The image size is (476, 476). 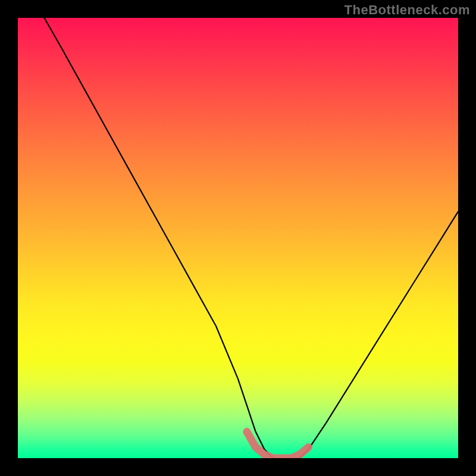 I want to click on watermark-text: TheBottleneck.com, so click(x=407, y=10).